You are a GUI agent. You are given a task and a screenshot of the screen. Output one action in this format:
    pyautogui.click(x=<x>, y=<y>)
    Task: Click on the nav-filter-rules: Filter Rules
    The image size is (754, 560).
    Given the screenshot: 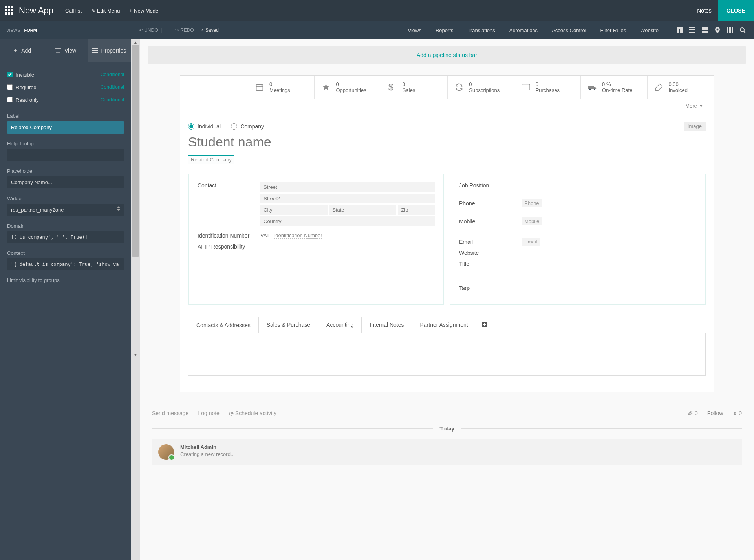 What is the action you would take?
    pyautogui.click(x=613, y=31)
    